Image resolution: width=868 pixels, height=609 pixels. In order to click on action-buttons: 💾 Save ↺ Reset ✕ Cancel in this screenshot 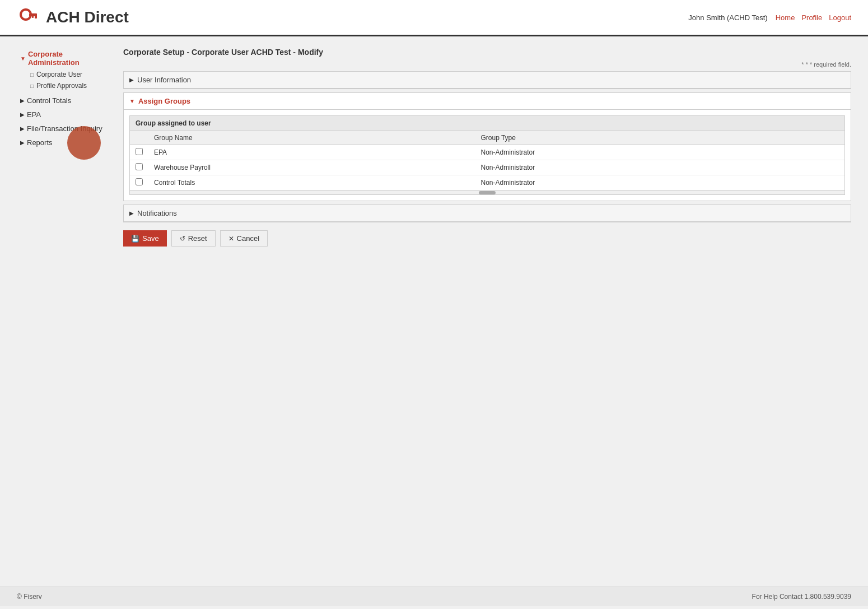, I will do `click(487, 239)`.